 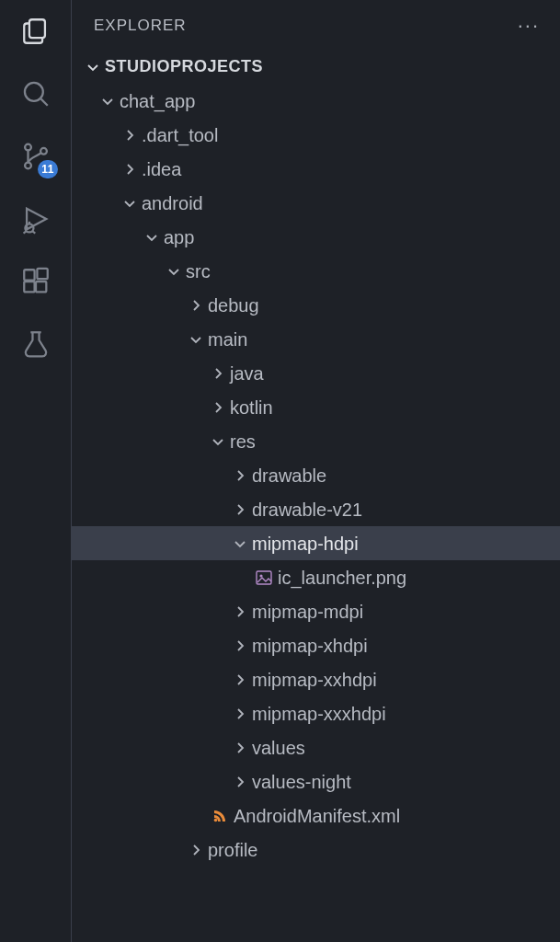 I want to click on file-row: ic_launcher.png, so click(x=316, y=578).